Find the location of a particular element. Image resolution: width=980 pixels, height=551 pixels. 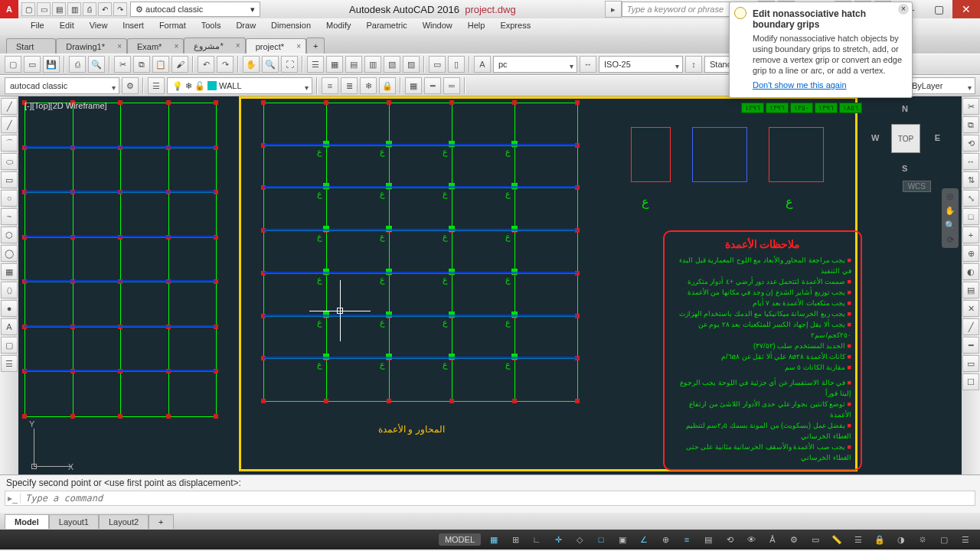

menu-modify: Modify is located at coordinates (338, 27).